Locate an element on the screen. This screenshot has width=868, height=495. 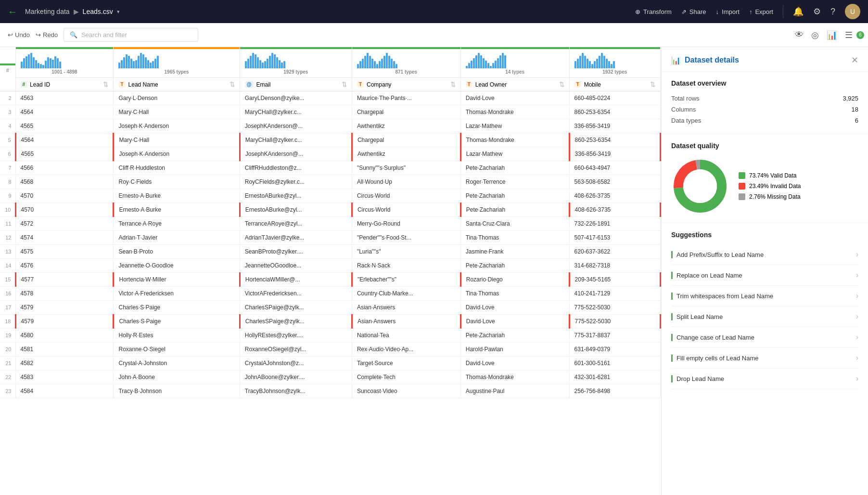
search-box: 🔍 Search and filter is located at coordinates (131, 35).